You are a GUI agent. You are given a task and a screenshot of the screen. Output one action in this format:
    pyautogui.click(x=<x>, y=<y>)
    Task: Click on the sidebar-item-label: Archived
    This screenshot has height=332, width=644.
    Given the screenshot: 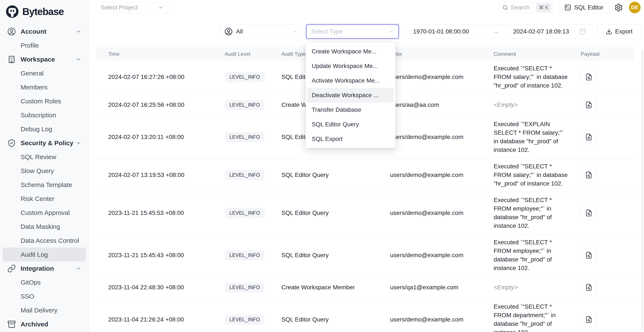 What is the action you would take?
    pyautogui.click(x=34, y=324)
    